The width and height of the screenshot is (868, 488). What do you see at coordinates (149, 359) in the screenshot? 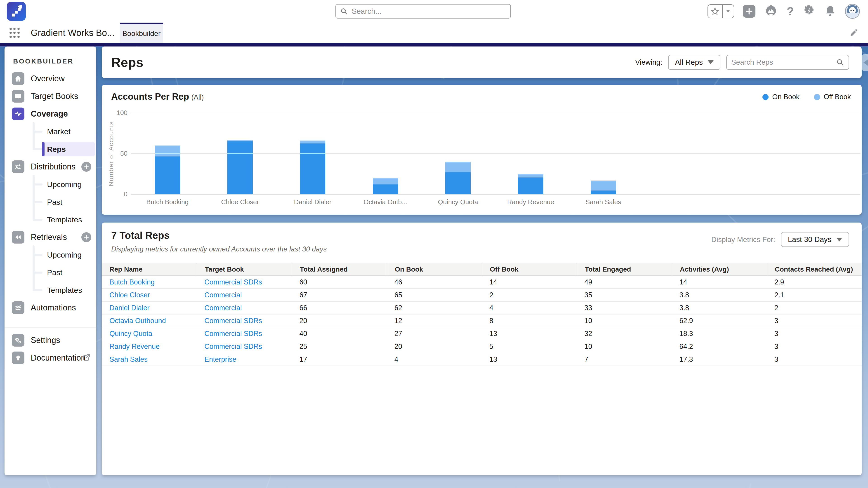
I see `table-cell: Sarah Sales` at bounding box center [149, 359].